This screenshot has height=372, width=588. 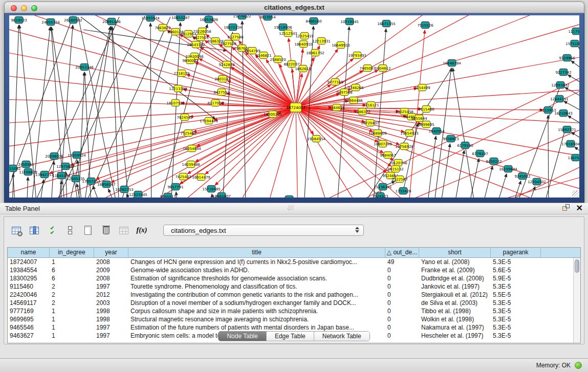 What do you see at coordinates (386, 24) in the screenshot?
I see `graph-node: 16671355` at bounding box center [386, 24].